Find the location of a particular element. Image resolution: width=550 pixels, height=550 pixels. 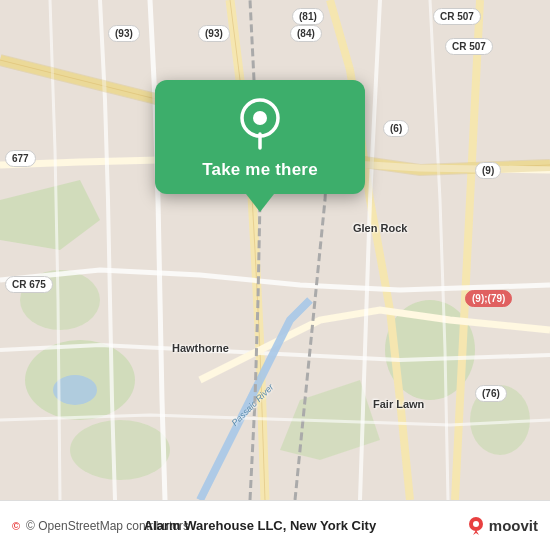

bottom-left-section: © © OpenStreetMap contributors is located at coordinates (100, 526).